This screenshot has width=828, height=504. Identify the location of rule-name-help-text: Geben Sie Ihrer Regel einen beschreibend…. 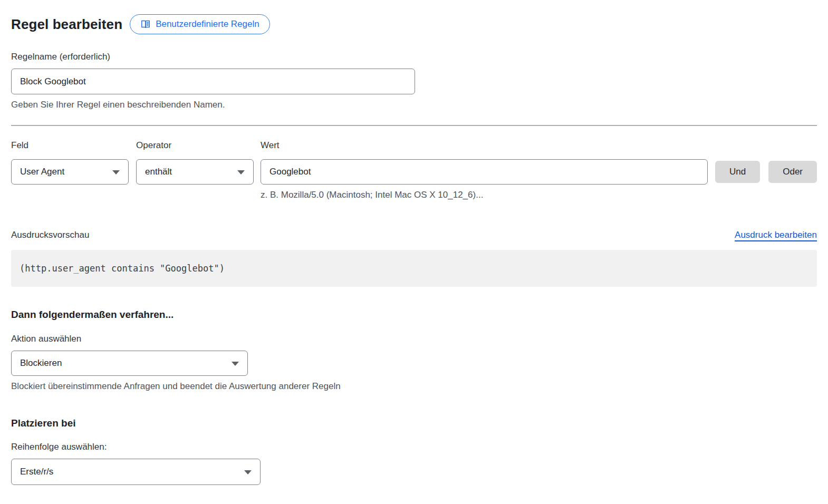
(414, 105).